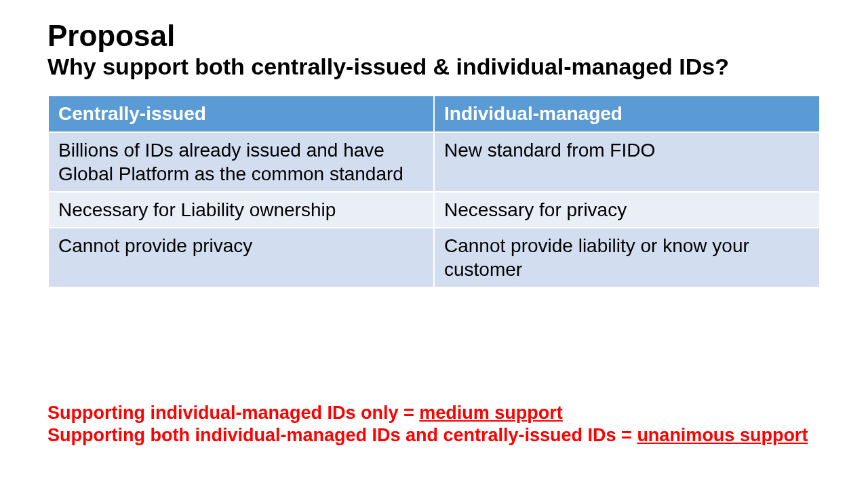  What do you see at coordinates (434, 413) in the screenshot?
I see `conclusion-line: Supporting individual-managed IDs only =…` at bounding box center [434, 413].